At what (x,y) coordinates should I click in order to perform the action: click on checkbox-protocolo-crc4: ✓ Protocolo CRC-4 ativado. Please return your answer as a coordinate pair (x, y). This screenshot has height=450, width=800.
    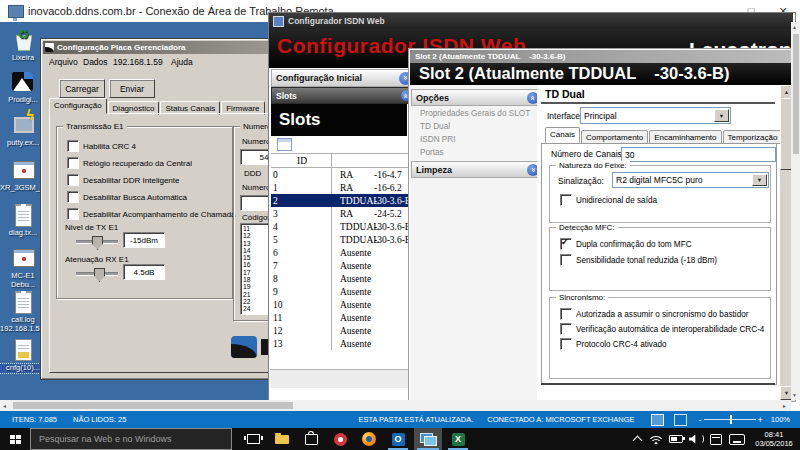
    Looking at the image, I should click on (614, 344).